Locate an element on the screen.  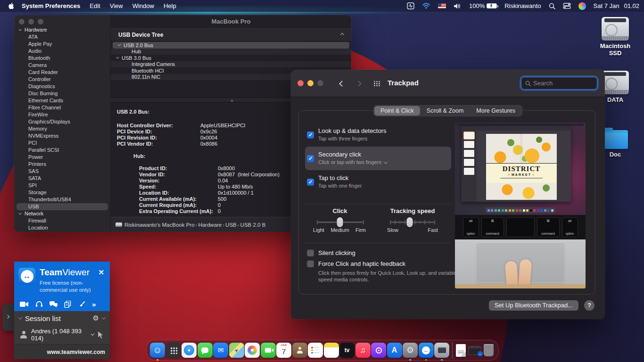
dock-icon-trash is located at coordinates (488, 350).